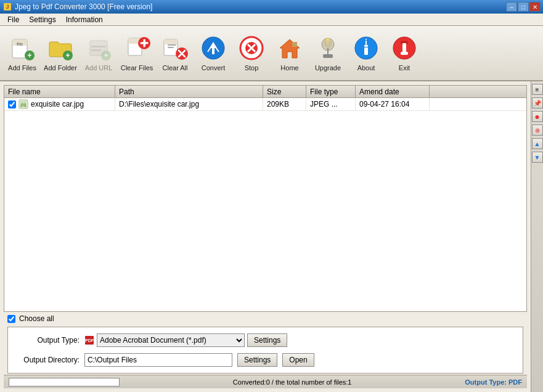 The height and width of the screenshot is (392, 543). Describe the element at coordinates (537, 130) in the screenshot. I see `sidebar-btn-4: ⊗` at that location.